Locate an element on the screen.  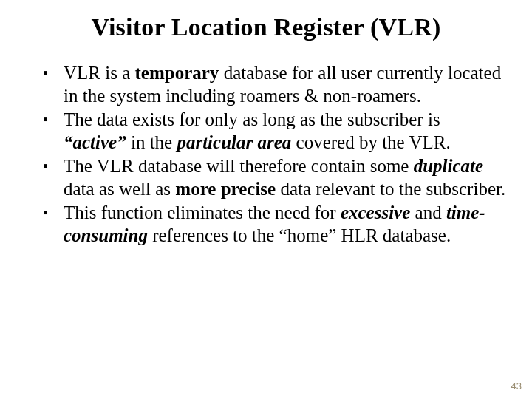
text-run: The data exists for only as long as the … is located at coordinates (252, 120).